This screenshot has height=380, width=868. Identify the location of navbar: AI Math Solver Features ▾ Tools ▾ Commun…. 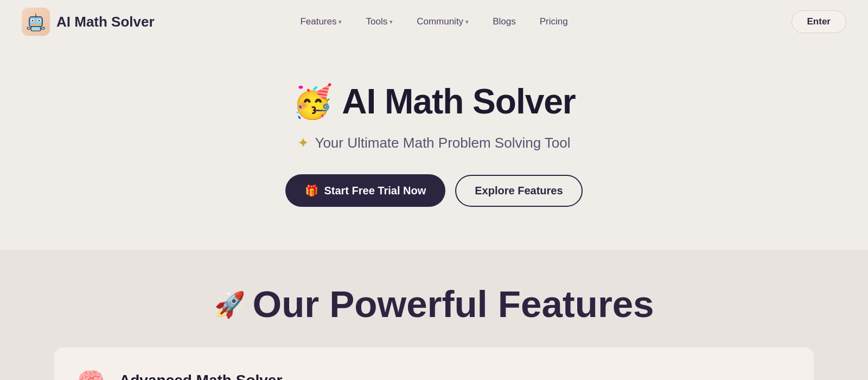
(434, 22).